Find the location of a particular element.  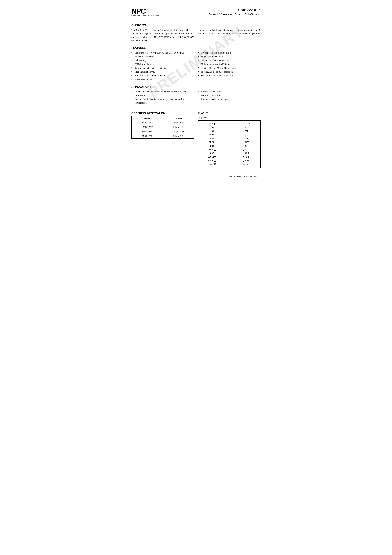

part-subtitle: Caller ID Service IC with Call Waiting is located at coordinates (234, 15).